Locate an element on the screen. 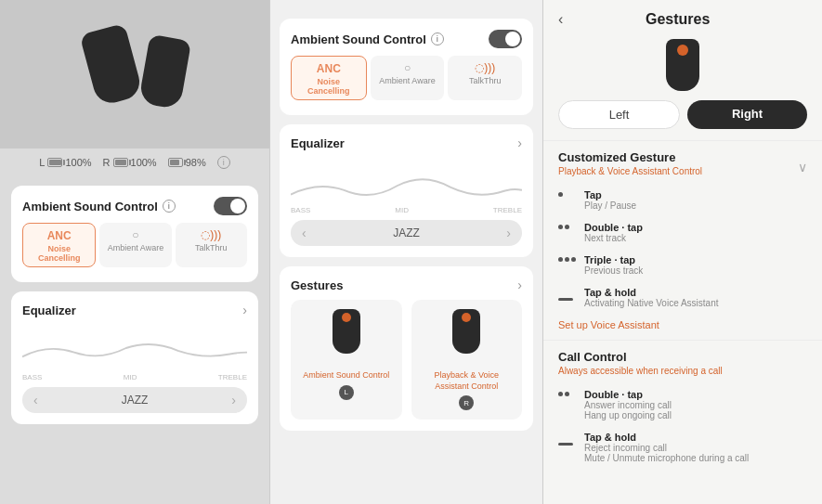  customized-title: Customized Gesture is located at coordinates (630, 158).